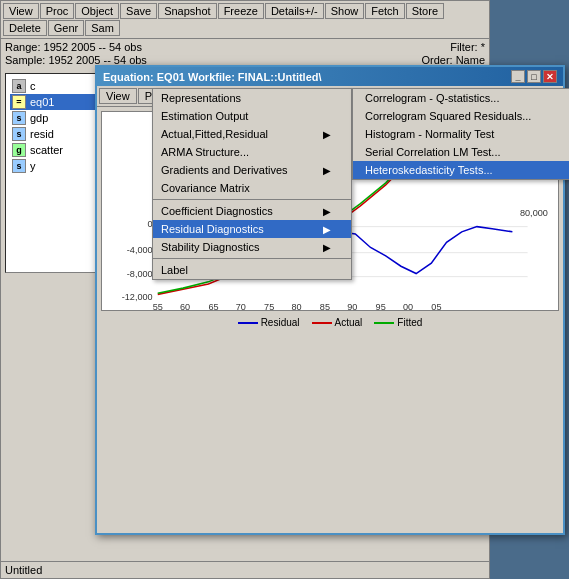 The height and width of the screenshot is (579, 569). What do you see at coordinates (325, 306) in the screenshot?
I see `svg-text: 85` at bounding box center [325, 306].